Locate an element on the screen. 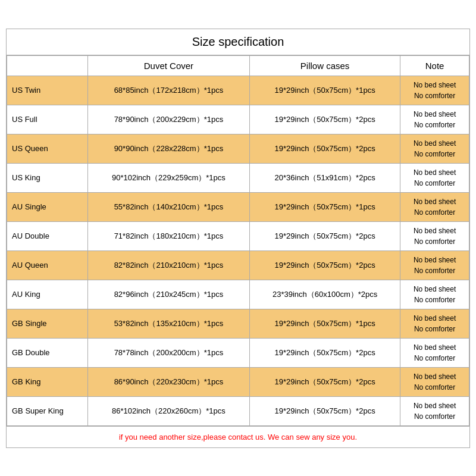 This screenshot has width=476, height=476. row-label: GB Super King is located at coordinates (48, 411).